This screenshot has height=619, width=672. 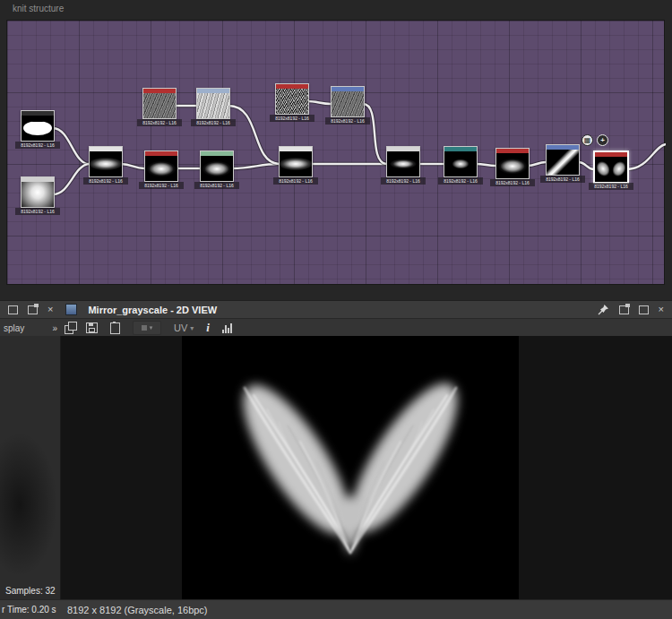 I want to click on sidebar-header-label: splay, so click(x=14, y=328).